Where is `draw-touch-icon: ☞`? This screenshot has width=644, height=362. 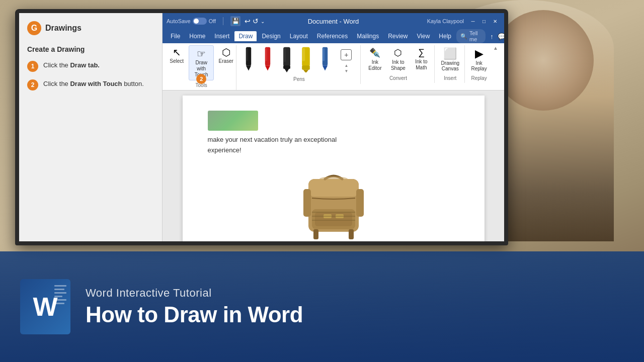 draw-touch-icon: ☞ is located at coordinates (201, 54).